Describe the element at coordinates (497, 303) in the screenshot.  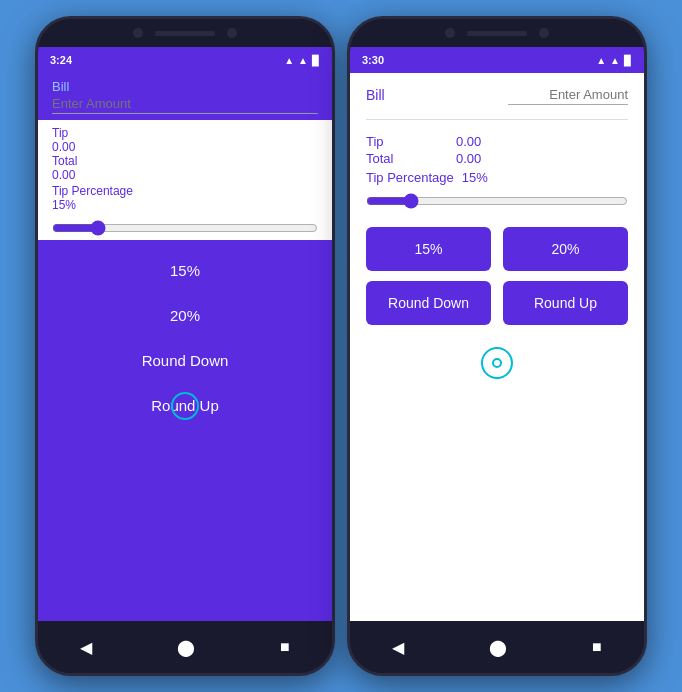
I see `right-btn-row-2: Round Down Round Up` at that location.